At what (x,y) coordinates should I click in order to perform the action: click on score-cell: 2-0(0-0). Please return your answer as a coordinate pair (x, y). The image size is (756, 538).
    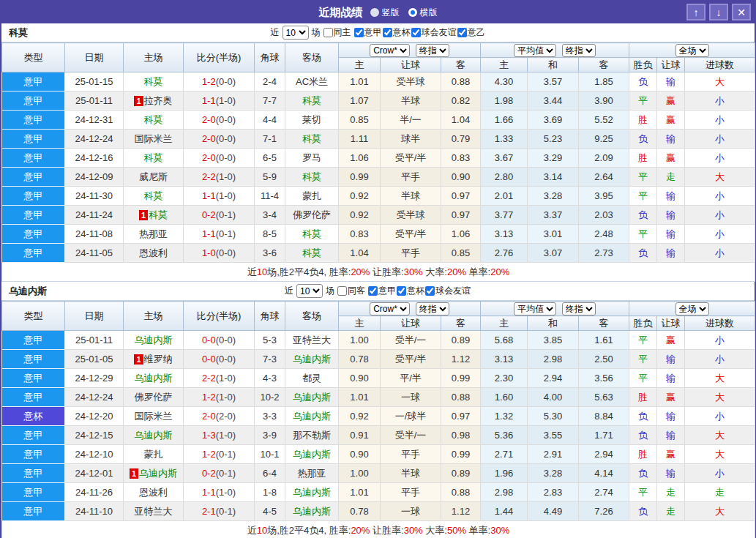
    Looking at the image, I should click on (220, 139).